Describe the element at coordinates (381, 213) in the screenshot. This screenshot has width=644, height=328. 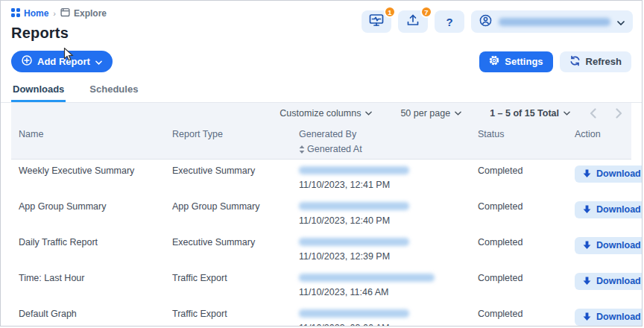
I see `cell-generated: 11/10/2023, 12:40 PM` at that location.